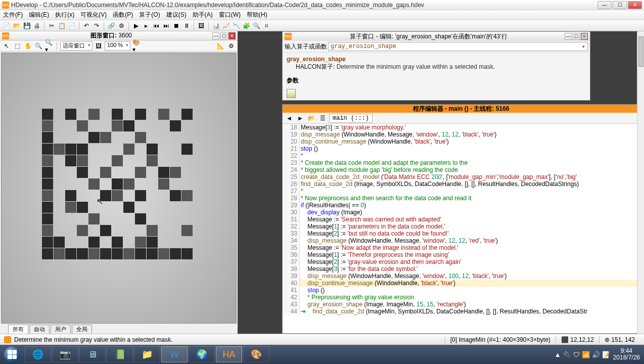  Describe the element at coordinates (120, 354) in the screenshot. I see `taskbar-app: 📗` at that location.